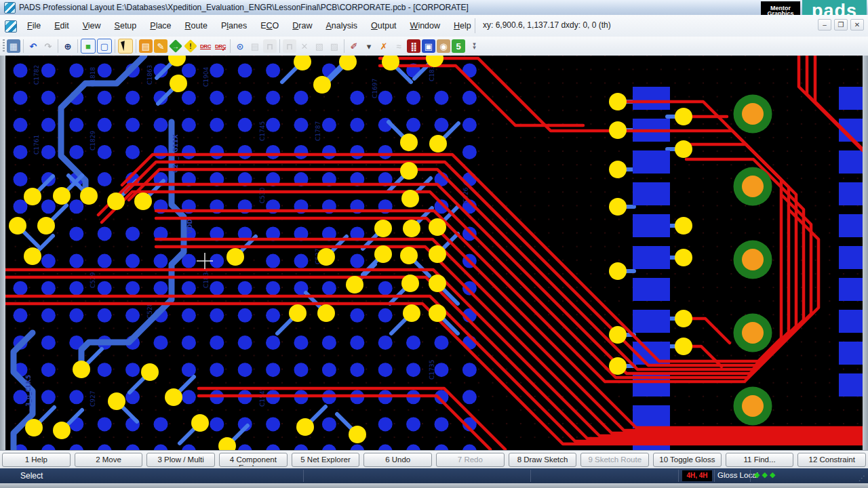  Describe the element at coordinates (458, 46) in the screenshot. I see `gloss-local-icon: 5` at that location.